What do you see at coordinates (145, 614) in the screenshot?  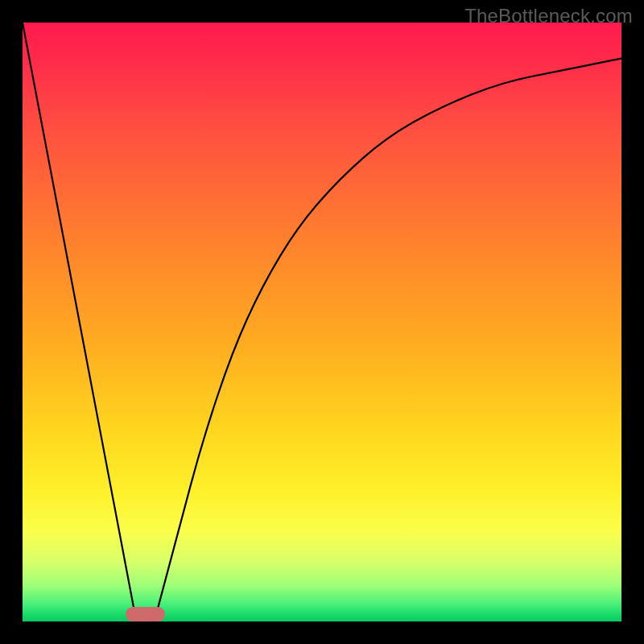 I see `highlight-marker` at bounding box center [145, 614].